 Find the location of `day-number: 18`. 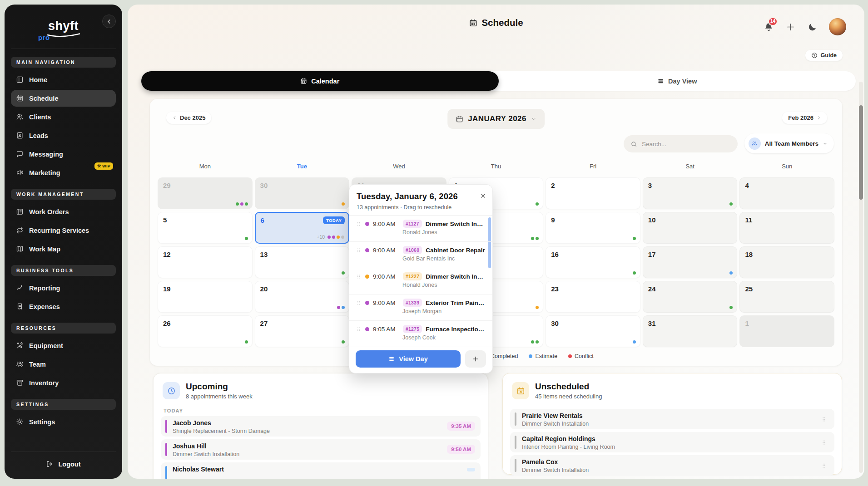

day-number: 18 is located at coordinates (749, 254).